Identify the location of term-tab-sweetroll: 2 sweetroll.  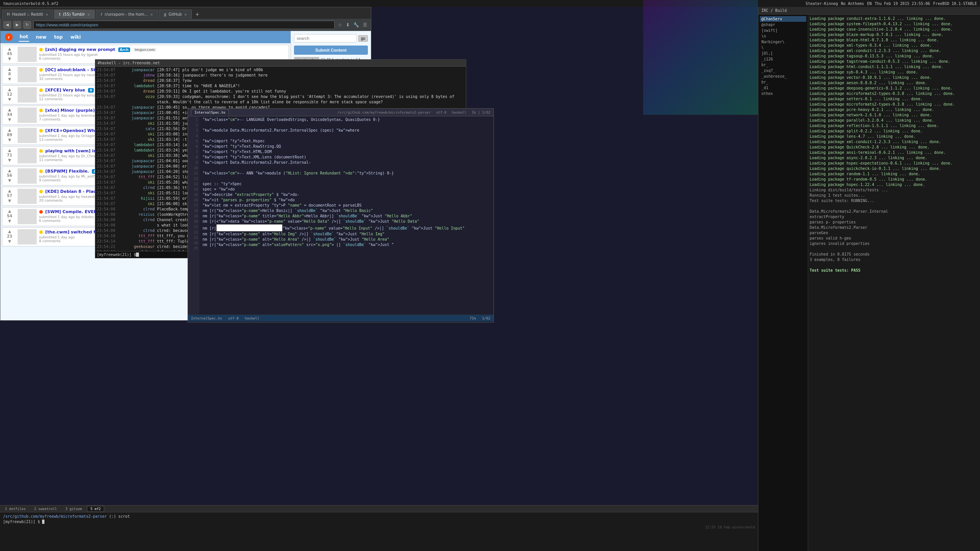
(46, 509).